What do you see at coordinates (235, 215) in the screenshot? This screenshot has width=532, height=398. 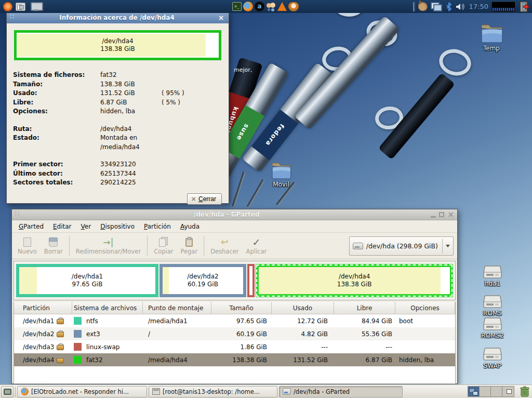 I see `gparted-titlebar: /dev/hda - GParted ×` at bounding box center [235, 215].